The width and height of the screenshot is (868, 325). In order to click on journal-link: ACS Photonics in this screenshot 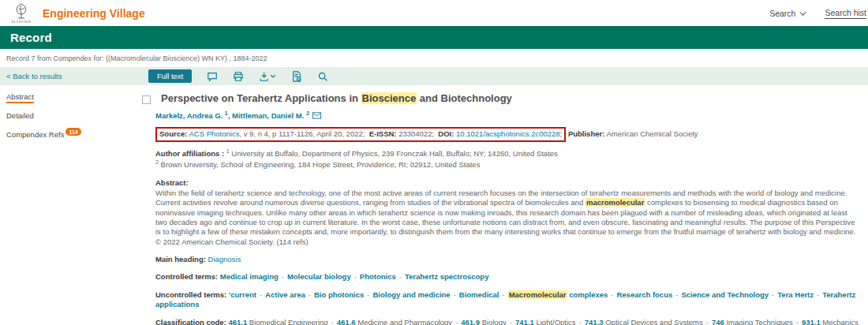, I will do `click(215, 134)`.